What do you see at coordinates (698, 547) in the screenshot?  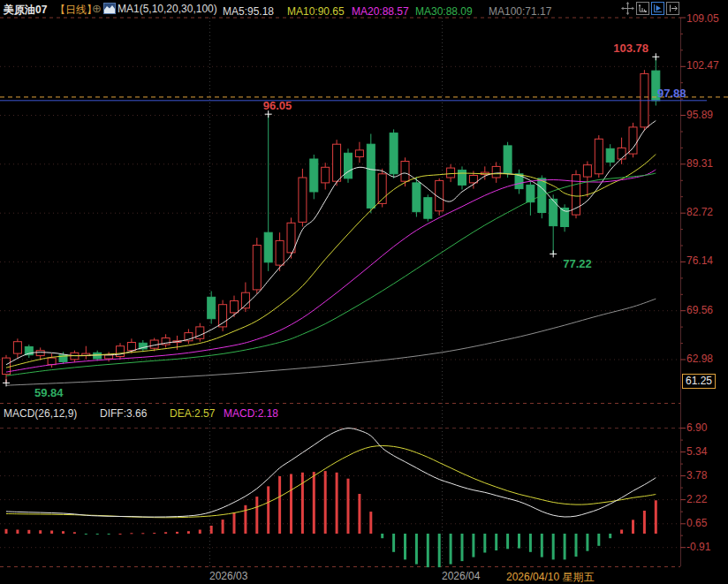 I see `macd-axis-label: -0.91` at bounding box center [698, 547].